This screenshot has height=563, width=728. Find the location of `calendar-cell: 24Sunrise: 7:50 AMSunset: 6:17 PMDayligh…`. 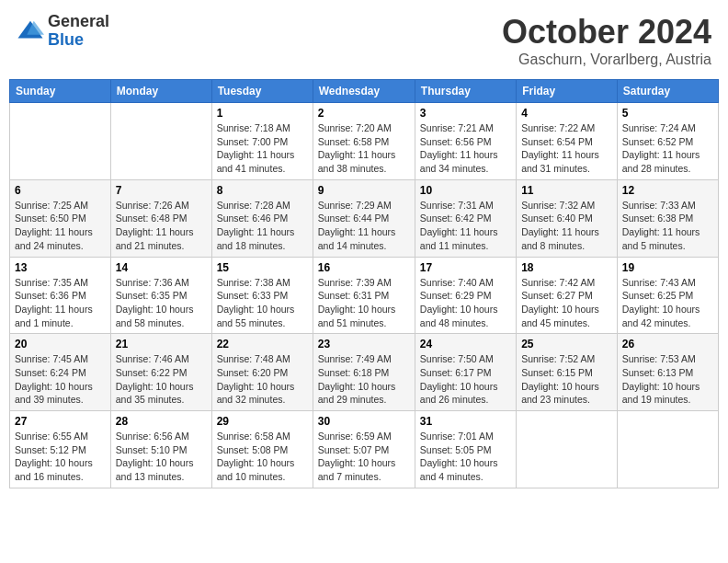

calendar-cell: 24Sunrise: 7:50 AMSunset: 6:17 PMDayligh… is located at coordinates (465, 373).